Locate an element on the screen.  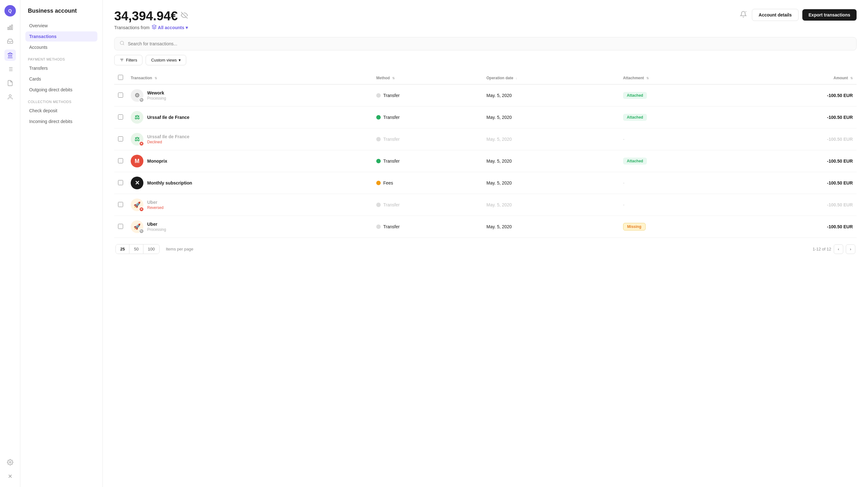
avatar: Q is located at coordinates (10, 11).